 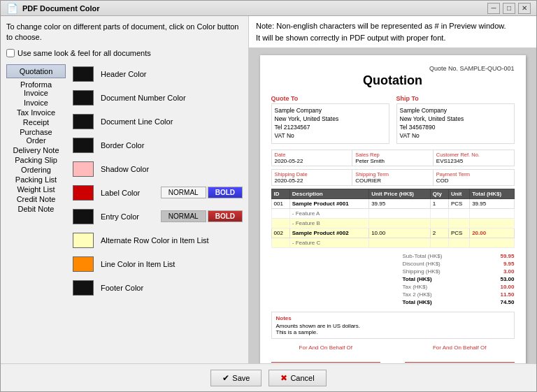 I want to click on entry-color-swatch, so click(x=83, y=217).